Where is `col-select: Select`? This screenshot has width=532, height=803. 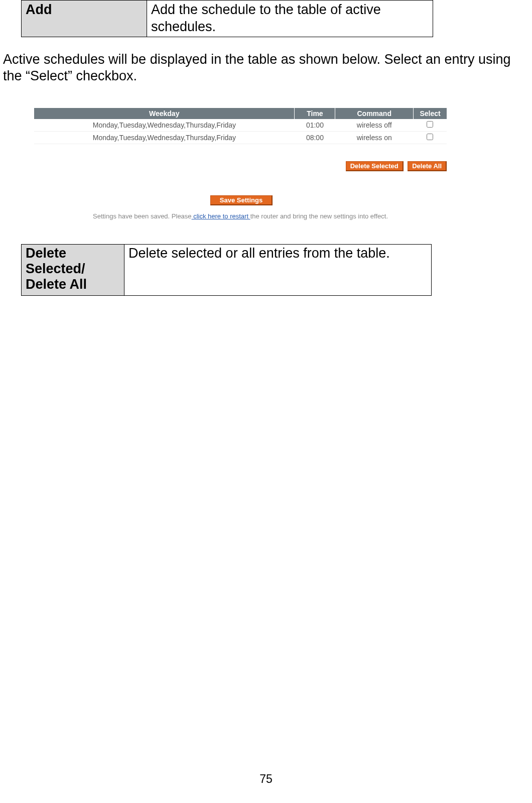 col-select: Select is located at coordinates (430, 113).